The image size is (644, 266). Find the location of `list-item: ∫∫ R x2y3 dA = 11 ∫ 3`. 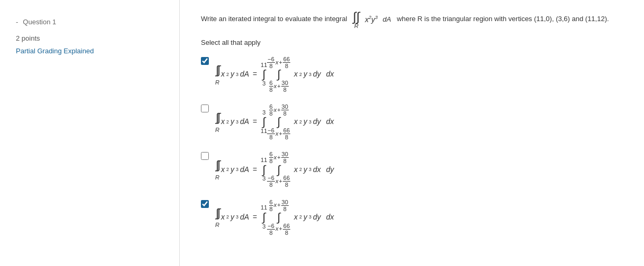

list-item: ∫∫ R x2y3 dA = 11 ∫ 3 is located at coordinates (415, 74).